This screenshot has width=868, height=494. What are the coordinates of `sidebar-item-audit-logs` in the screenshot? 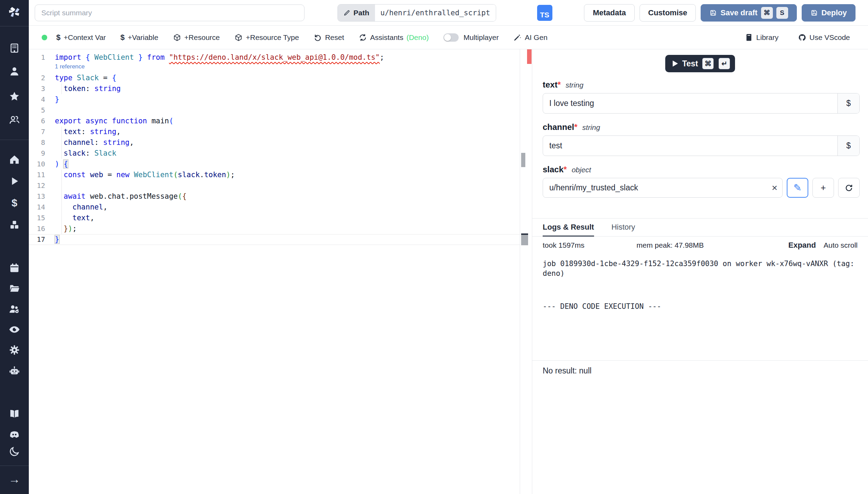 It's located at (15, 329).